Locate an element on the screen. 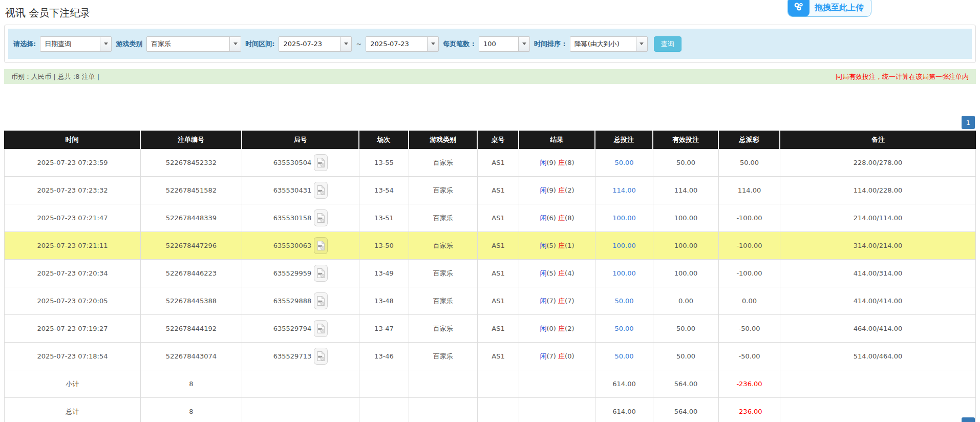  time-sort-input is located at coordinates (603, 44).